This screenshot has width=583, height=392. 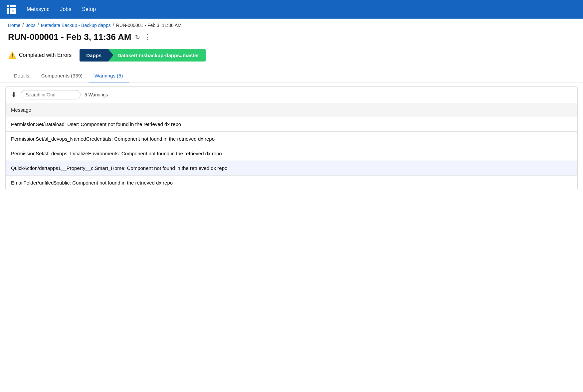 What do you see at coordinates (292, 39) in the screenshot?
I see `page-title-row: RUN-000001 - Feb 3, 11:36 AM ↻ ⋮` at bounding box center [292, 39].